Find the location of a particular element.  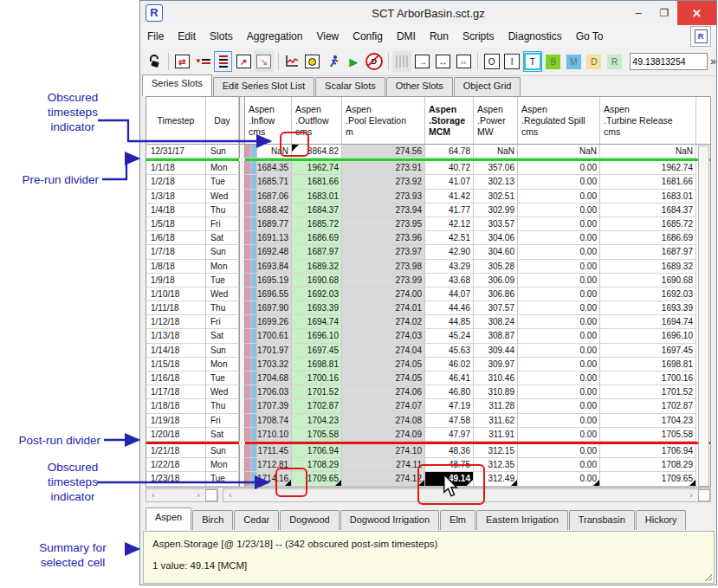

column-header-day: Day is located at coordinates (223, 120).